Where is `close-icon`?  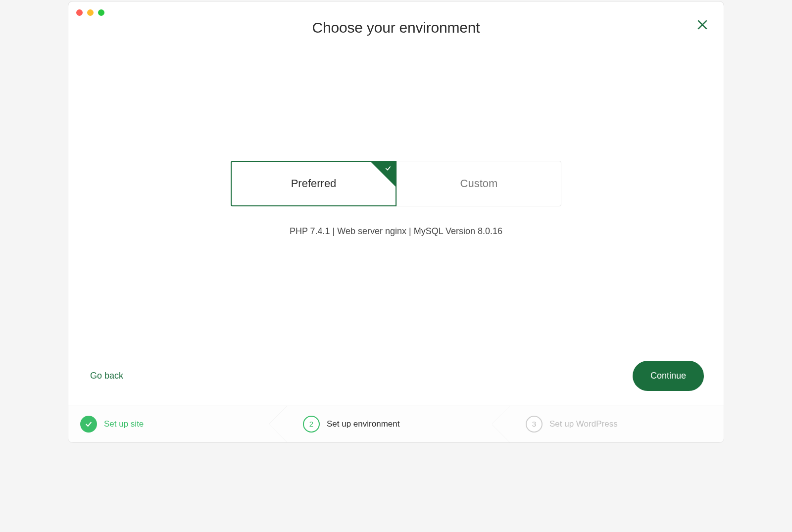
close-icon is located at coordinates (702, 25).